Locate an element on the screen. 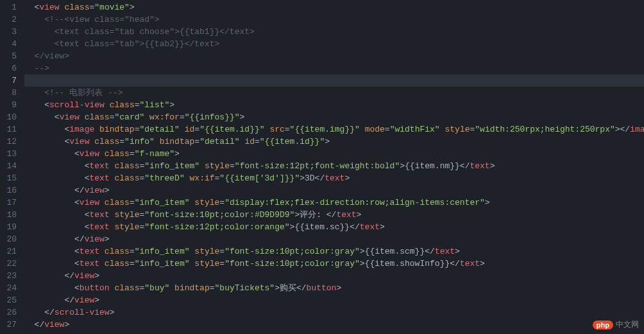 This screenshot has width=644, height=334. code-line: <text class="tab">{{tab2}}</text> is located at coordinates (334, 44).